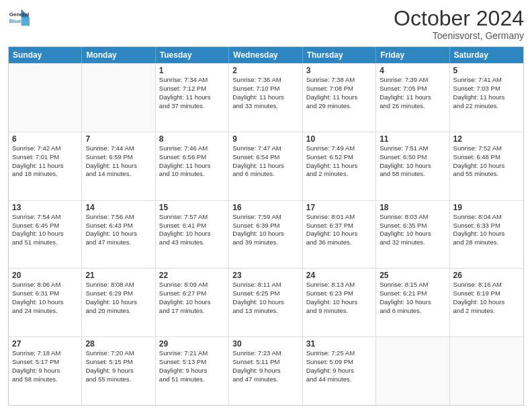  I want to click on calendar-cell: 30Sunrise: 7:23 AM Sunset: 5:11 PM Dayli…, so click(266, 371).